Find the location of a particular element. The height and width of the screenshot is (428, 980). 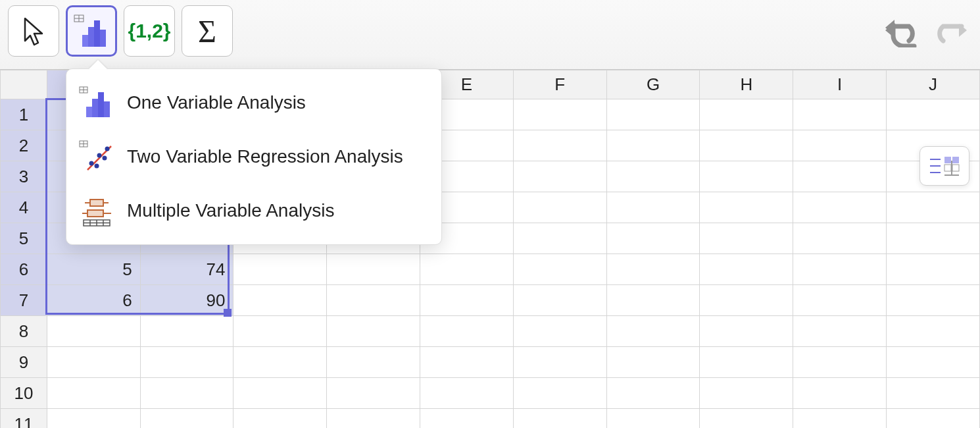

move-tool-button is located at coordinates (34, 31).